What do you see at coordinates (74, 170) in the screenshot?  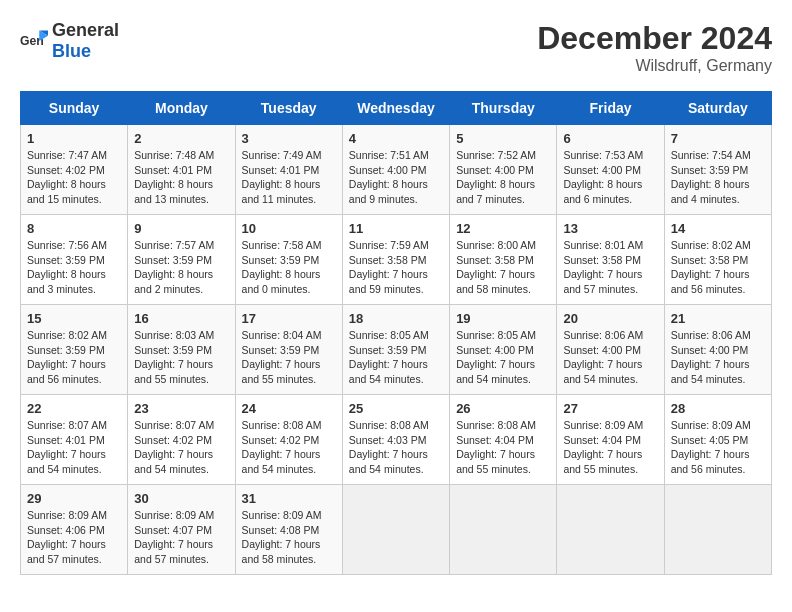 I see `calendar-cell: 1Sunrise: 7:47 AM Sunset: 4:02 PM Daylig…` at bounding box center [74, 170].